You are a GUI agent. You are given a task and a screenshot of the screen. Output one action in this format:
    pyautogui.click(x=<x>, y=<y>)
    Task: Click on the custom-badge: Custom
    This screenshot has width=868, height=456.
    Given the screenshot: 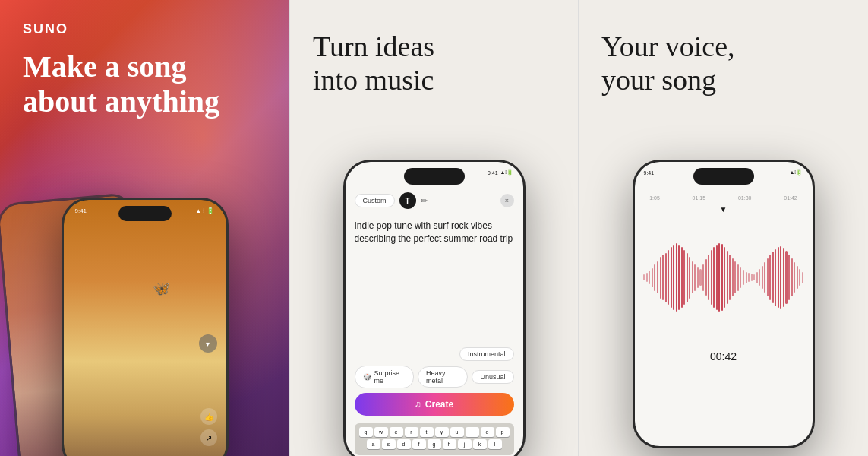 What is the action you would take?
    pyautogui.click(x=375, y=201)
    